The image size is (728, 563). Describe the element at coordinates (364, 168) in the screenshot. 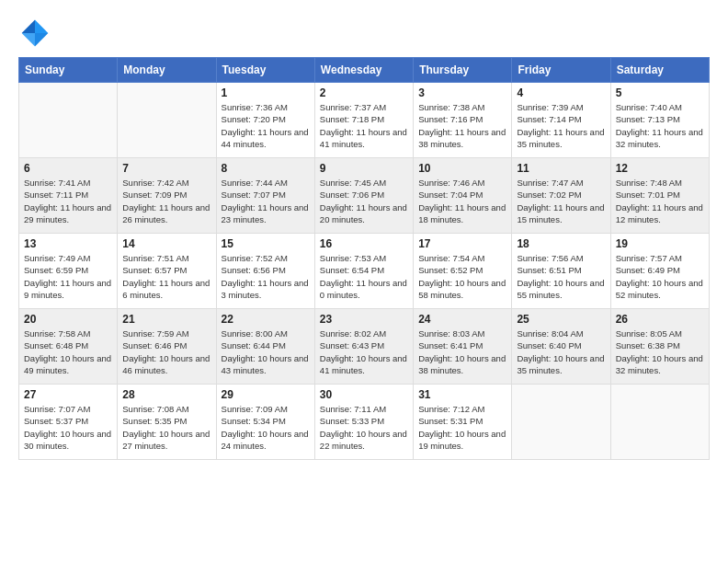

I see `day-number: 9` at that location.